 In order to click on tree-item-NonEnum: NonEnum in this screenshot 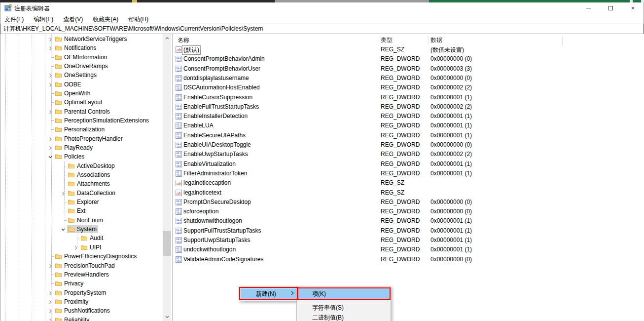, I will do `click(82, 220)`.